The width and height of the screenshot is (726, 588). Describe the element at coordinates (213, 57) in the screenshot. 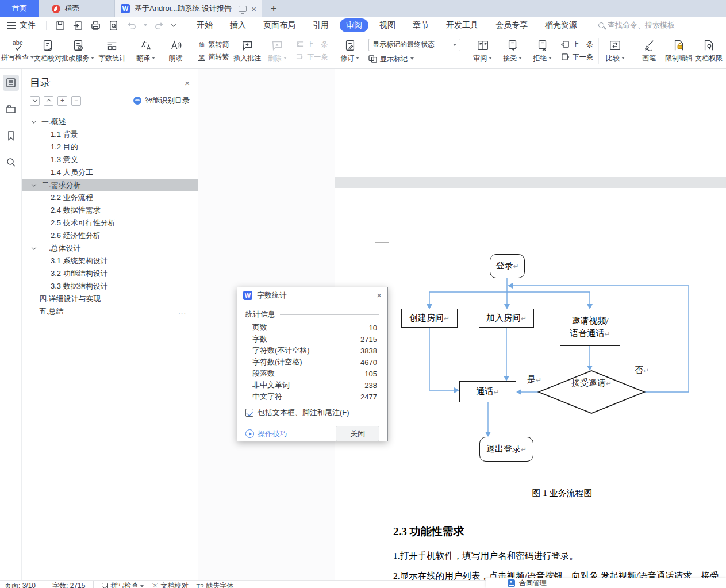

I see `simp-to-trad-button: 简转繁` at that location.